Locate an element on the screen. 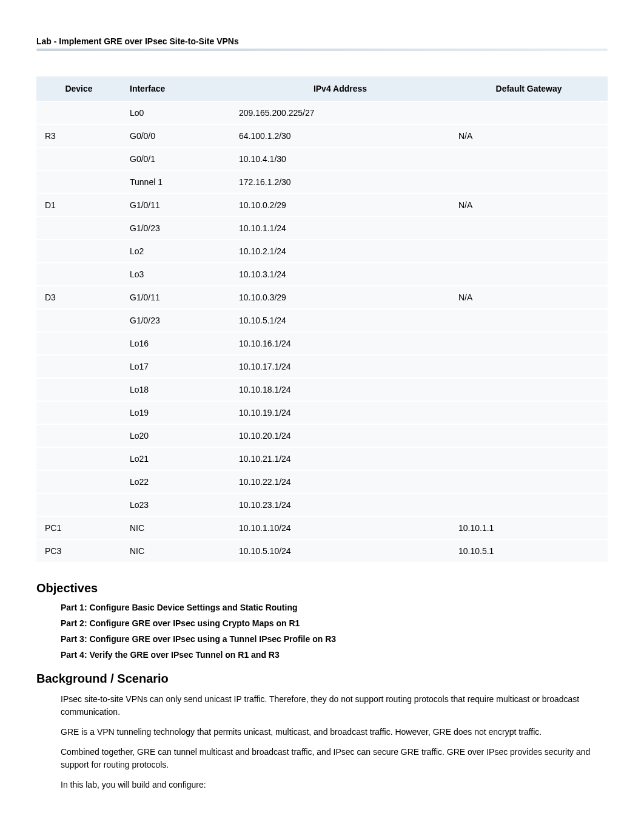 This screenshot has width=644, height=835. cell-ipv4: 209.165.200.225/27 is located at coordinates (340, 113).